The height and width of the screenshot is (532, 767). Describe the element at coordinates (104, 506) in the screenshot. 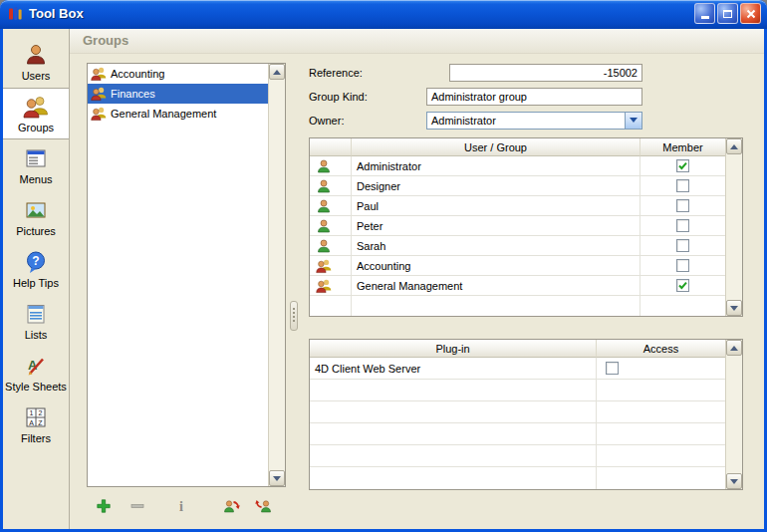

I see `add-icon` at that location.